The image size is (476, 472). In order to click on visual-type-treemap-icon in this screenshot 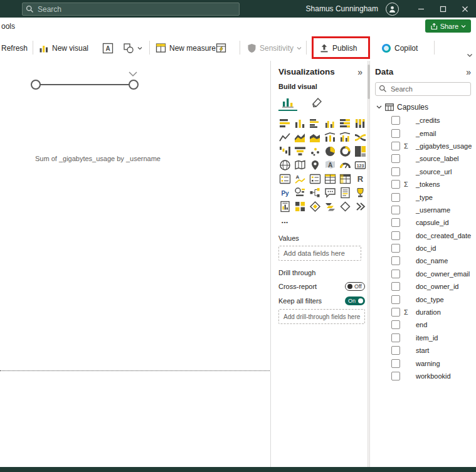, I will do `click(360, 151)`.